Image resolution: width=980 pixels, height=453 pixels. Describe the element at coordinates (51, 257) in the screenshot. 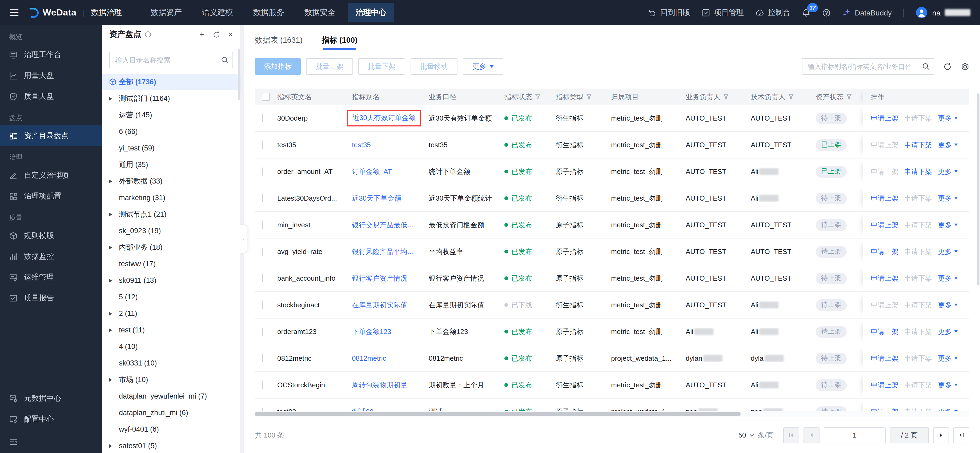

I see `sidebar-item-数据监控: 数据监控` at that location.